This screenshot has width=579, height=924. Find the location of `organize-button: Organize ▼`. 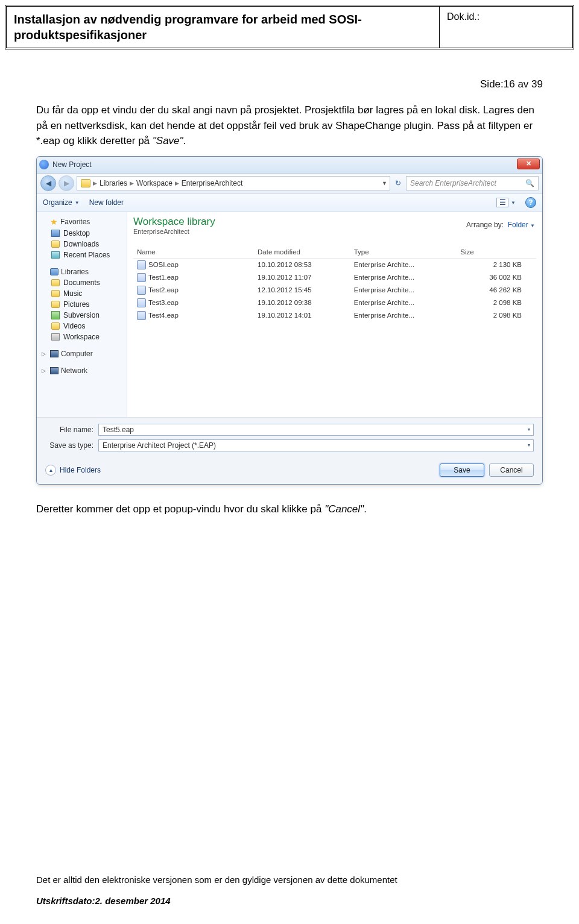

organize-button: Organize ▼ is located at coordinates (62, 203).